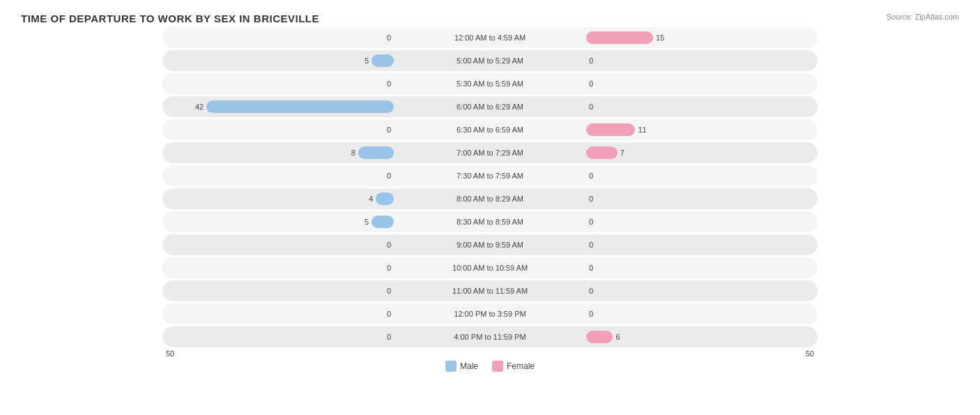  I want to click on legend: Male Female, so click(490, 366).